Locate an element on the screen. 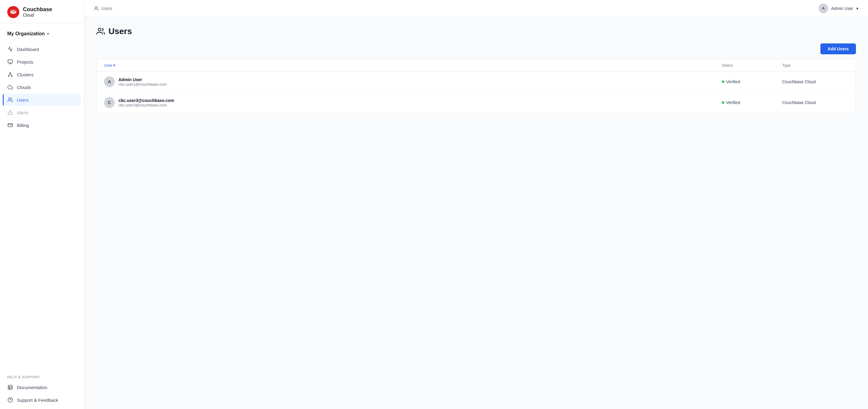  user-name-2: cbc.user3@couchbase.com is located at coordinates (146, 100).